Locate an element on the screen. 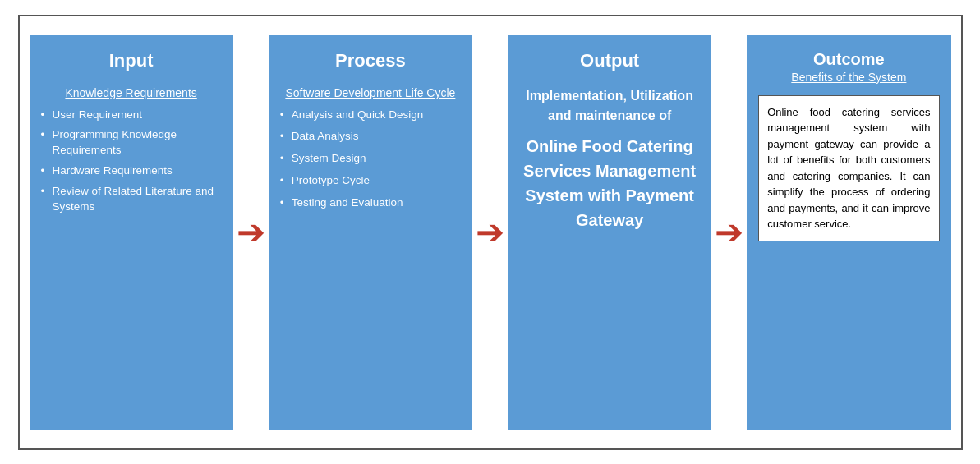  list-item: Analysis and Quick Design is located at coordinates (370, 115).